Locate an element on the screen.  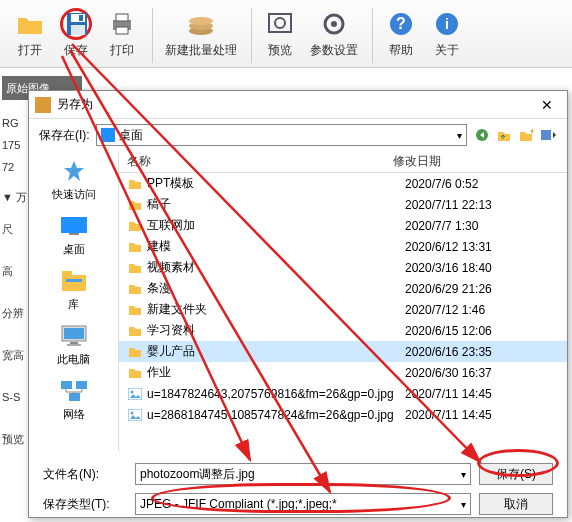
filename-input: photozoom调整后.jpg▾ is located at coordinates (303, 474).